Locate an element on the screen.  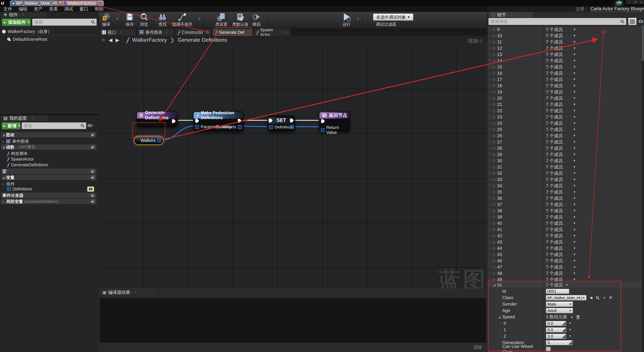
menu-window: 窗口 is located at coordinates (84, 9).